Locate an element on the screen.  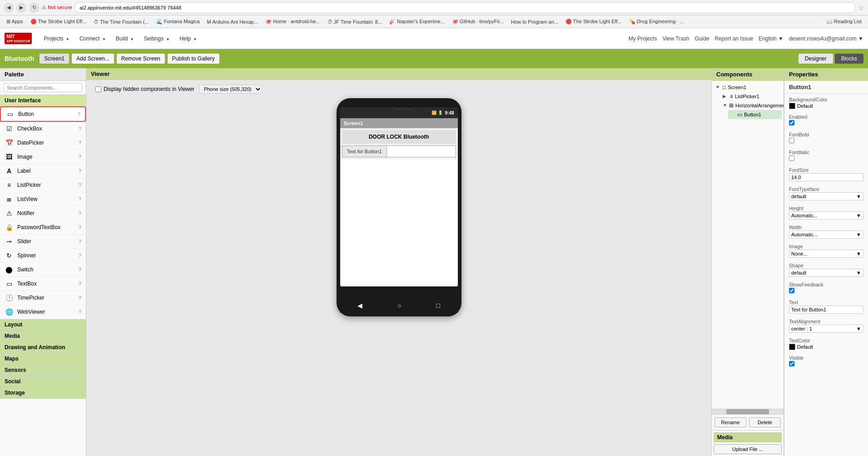
palette-item-image: 🖼 Image ? is located at coordinates (43, 157).